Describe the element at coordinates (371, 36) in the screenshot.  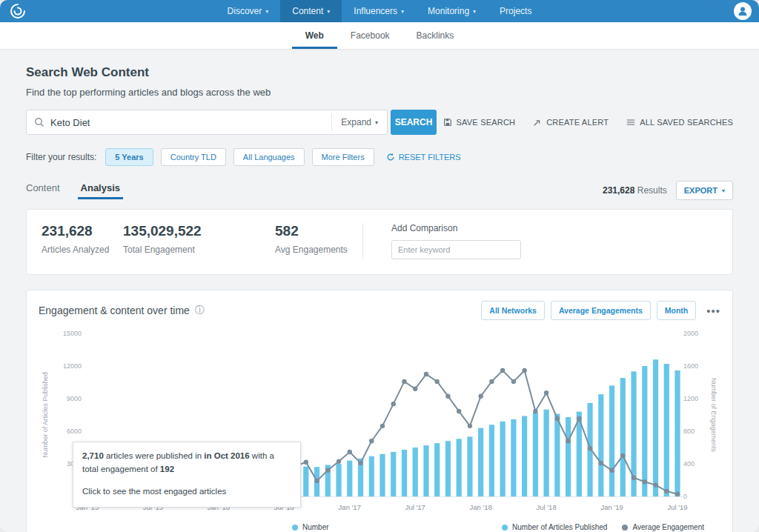
I see `subtab-facebook: Facebook` at that location.